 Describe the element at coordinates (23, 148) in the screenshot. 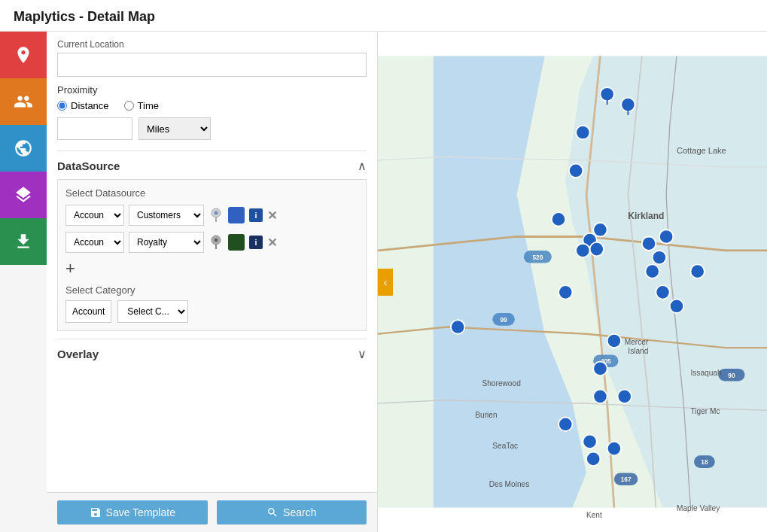

I see `sidebar-globe-btn` at that location.